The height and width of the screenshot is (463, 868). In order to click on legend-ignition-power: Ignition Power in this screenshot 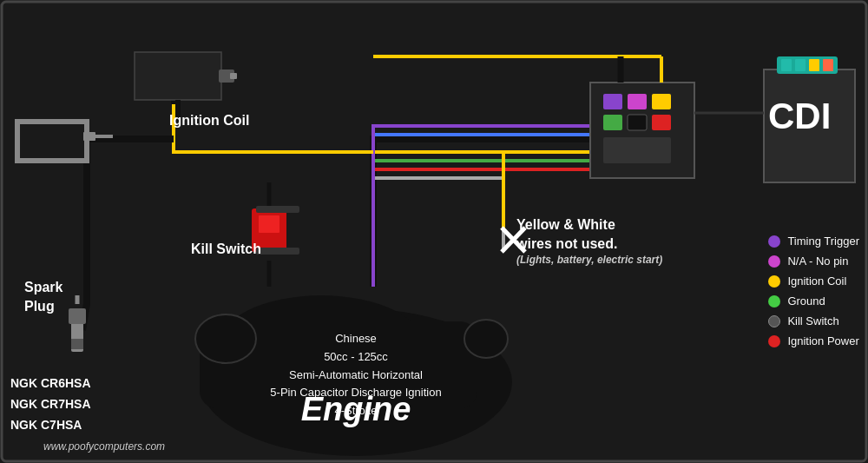, I will do `click(814, 341)`.